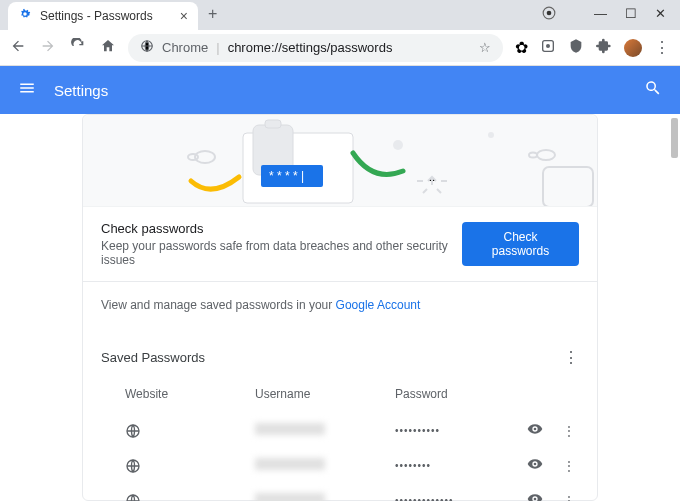 Image resolution: width=680 pixels, height=501 pixels. What do you see at coordinates (660, 14) in the screenshot?
I see `close-window-button: ✕` at bounding box center [660, 14].